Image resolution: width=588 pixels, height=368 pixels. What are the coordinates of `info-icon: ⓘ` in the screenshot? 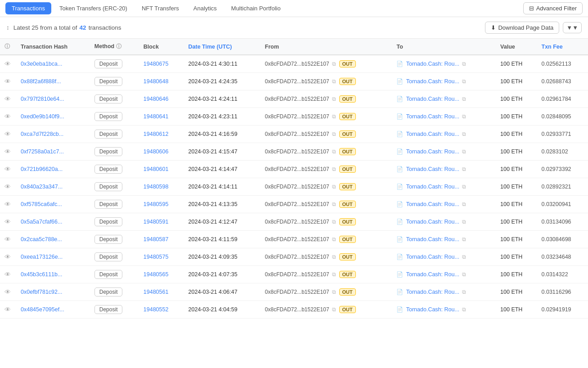 It's located at (7, 46).